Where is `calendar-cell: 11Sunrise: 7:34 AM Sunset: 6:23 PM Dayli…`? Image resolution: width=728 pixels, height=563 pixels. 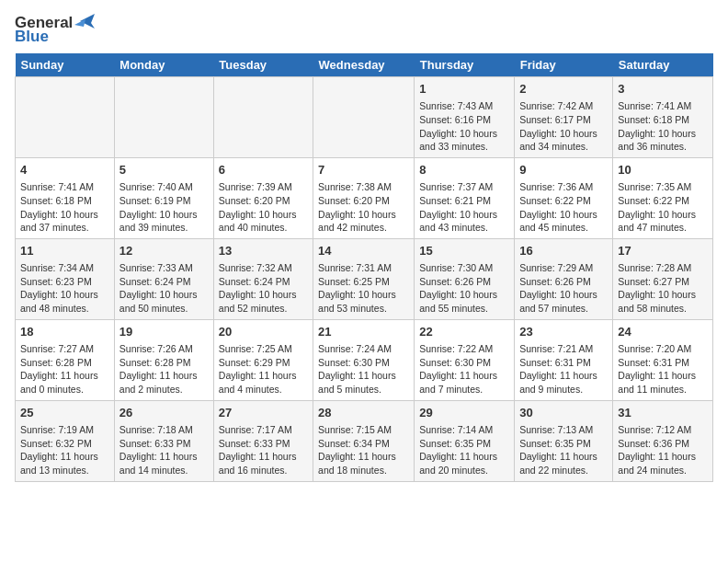 calendar-cell: 11Sunrise: 7:34 AM Sunset: 6:23 PM Dayli… is located at coordinates (65, 279).